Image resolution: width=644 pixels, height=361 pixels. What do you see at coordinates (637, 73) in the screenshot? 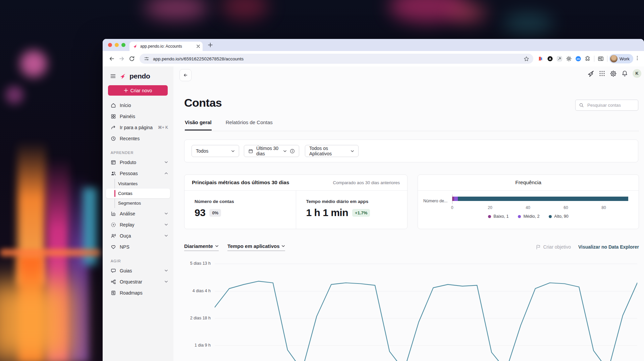
I see `user-avatar: K` at bounding box center [637, 73].